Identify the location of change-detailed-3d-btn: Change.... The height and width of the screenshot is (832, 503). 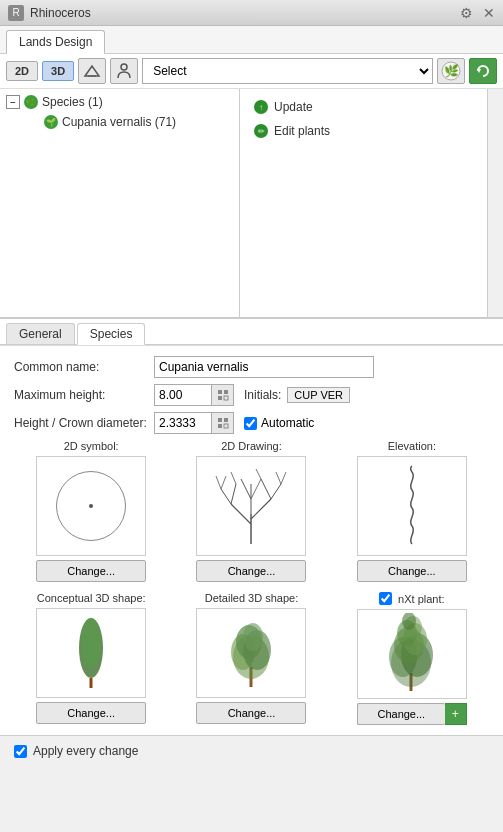
(251, 713).